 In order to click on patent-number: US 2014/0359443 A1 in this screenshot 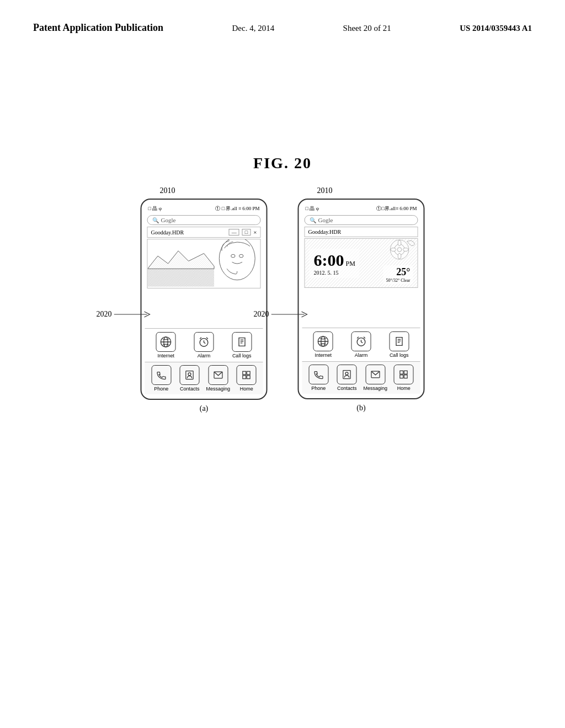, I will do `click(495, 29)`.